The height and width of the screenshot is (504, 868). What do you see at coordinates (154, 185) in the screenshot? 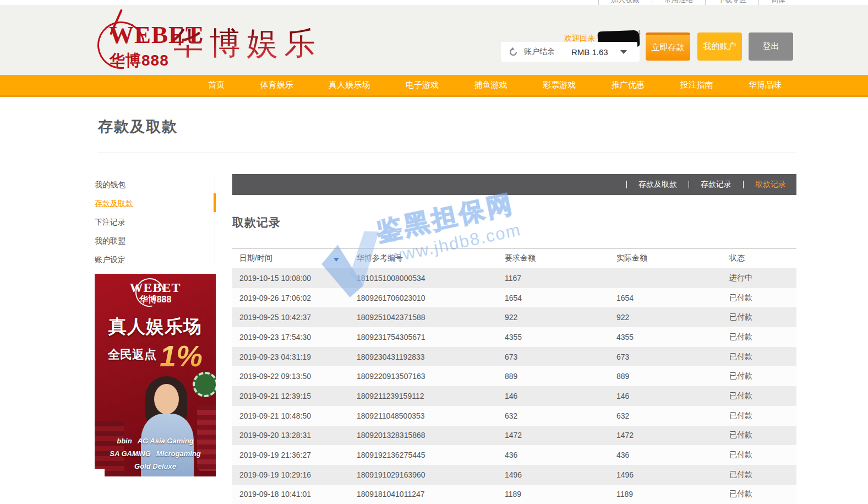
I see `sidebar-item: 我的钱包` at bounding box center [154, 185].